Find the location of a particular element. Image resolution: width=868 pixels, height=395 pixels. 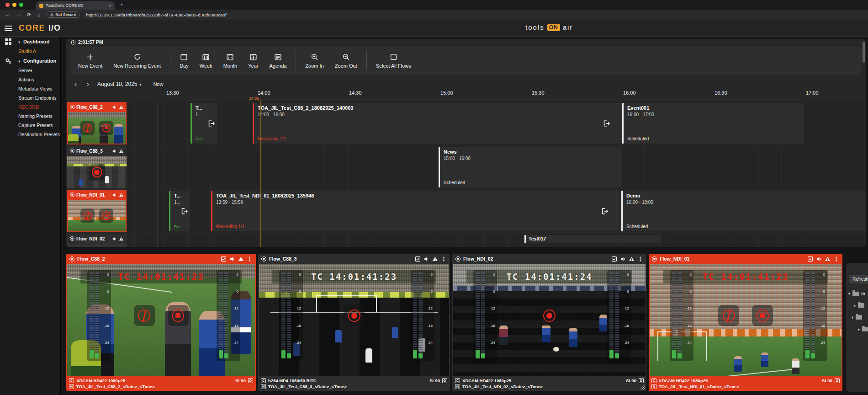

monitor-header: Flow_C88_3 is located at coordinates (354, 259).